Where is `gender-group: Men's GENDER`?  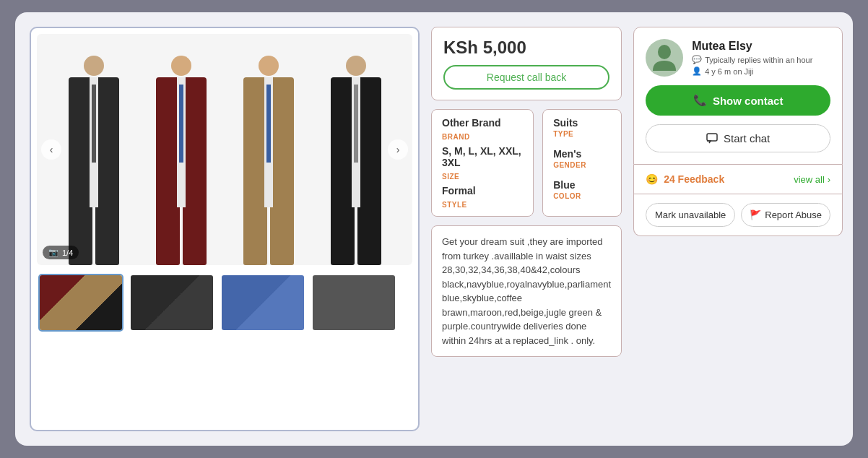
gender-group: Men's GENDER is located at coordinates (582, 159).